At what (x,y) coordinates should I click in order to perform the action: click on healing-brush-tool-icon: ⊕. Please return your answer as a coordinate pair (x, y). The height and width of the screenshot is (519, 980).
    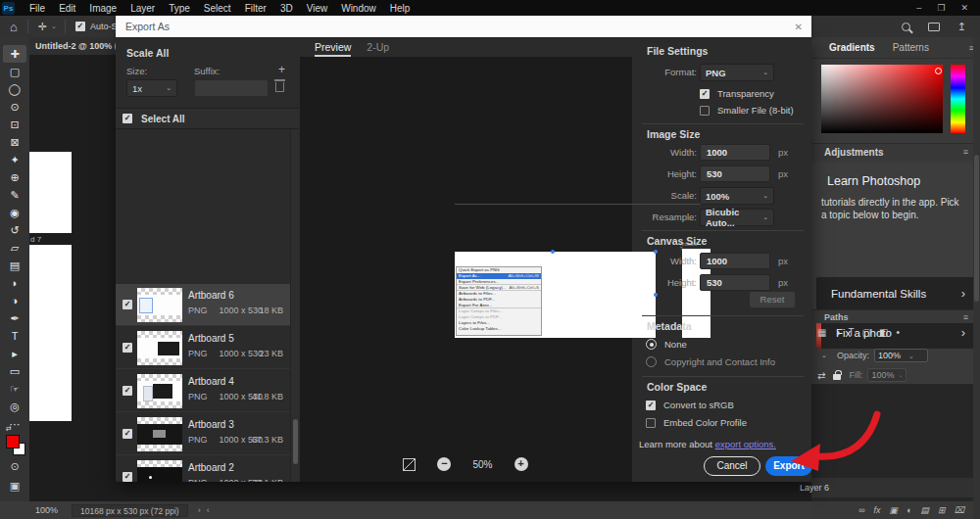
    Looking at the image, I should click on (15, 177).